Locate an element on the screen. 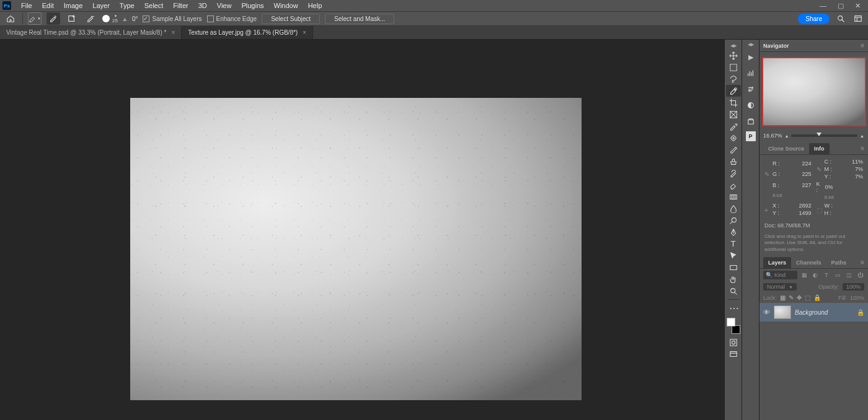  menu-window: Window is located at coordinates (286, 6).